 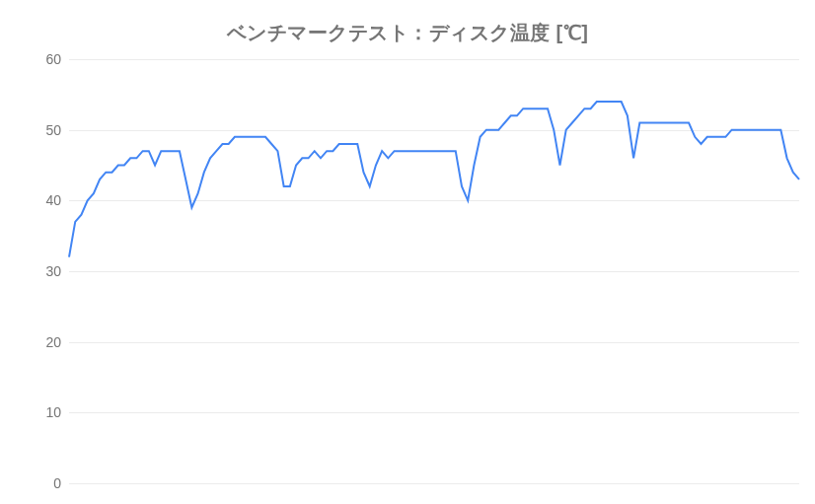 I want to click on y-tick-label: 50, so click(x=57, y=130).